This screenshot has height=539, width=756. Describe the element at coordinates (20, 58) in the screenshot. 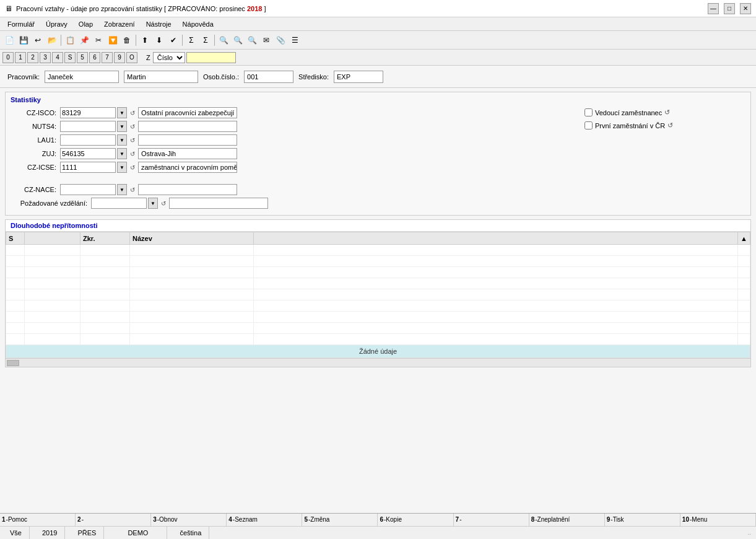

I see `rec-btn-1: 1` at that location.